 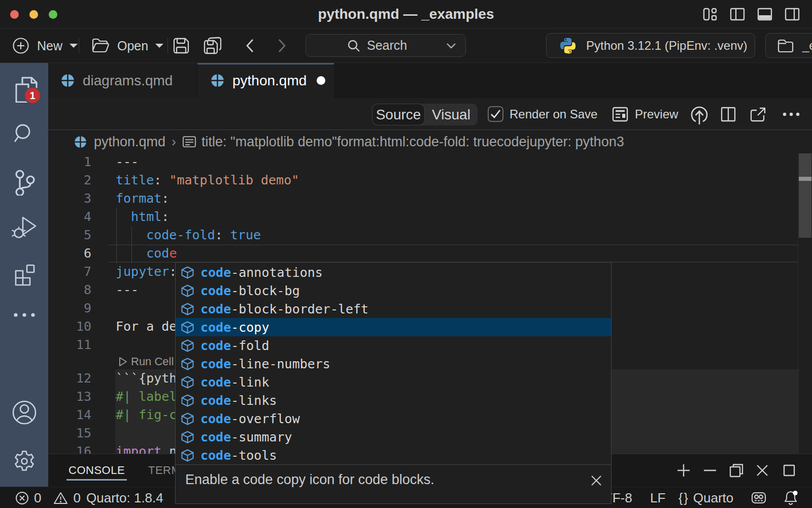 What do you see at coordinates (430, 114) in the screenshot?
I see `editor-action-bar: Source Visual Render on Save Preview` at bounding box center [430, 114].